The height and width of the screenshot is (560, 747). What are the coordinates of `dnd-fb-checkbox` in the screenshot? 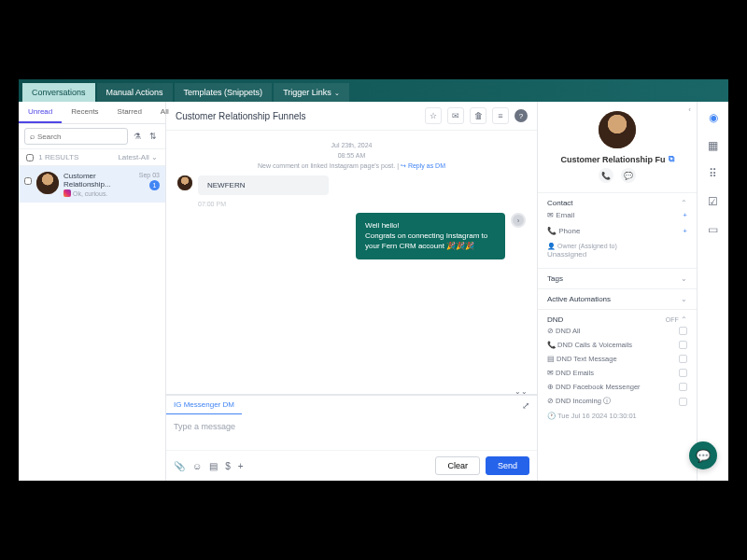 It's located at (684, 386).